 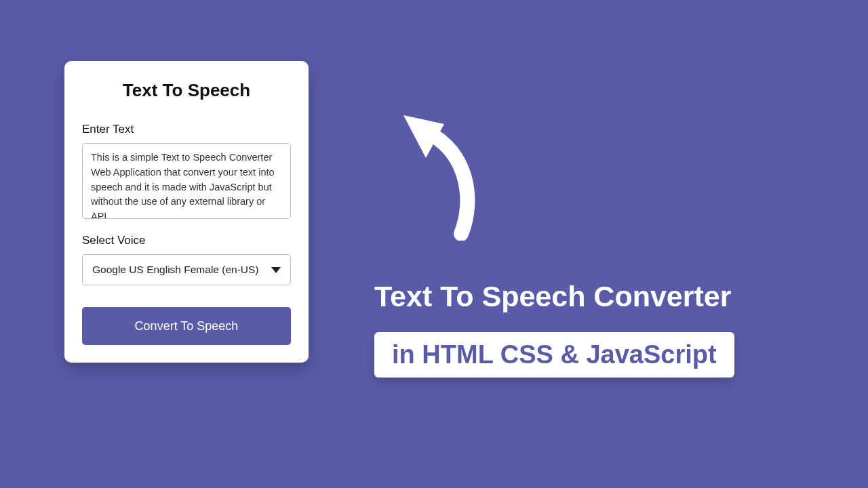 What do you see at coordinates (186, 241) in the screenshot?
I see `select-voice-label: Select Voice` at bounding box center [186, 241].